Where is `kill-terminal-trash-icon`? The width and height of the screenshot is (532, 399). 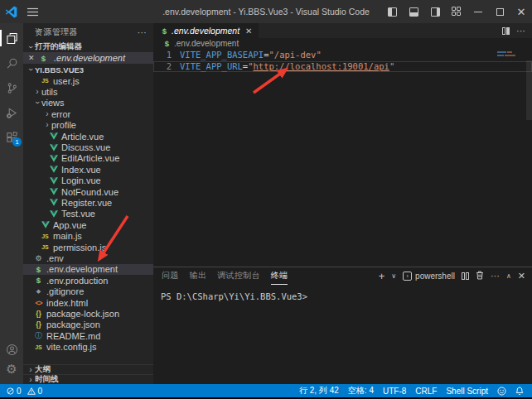
kill-terminal-trash-icon is located at coordinates (480, 276).